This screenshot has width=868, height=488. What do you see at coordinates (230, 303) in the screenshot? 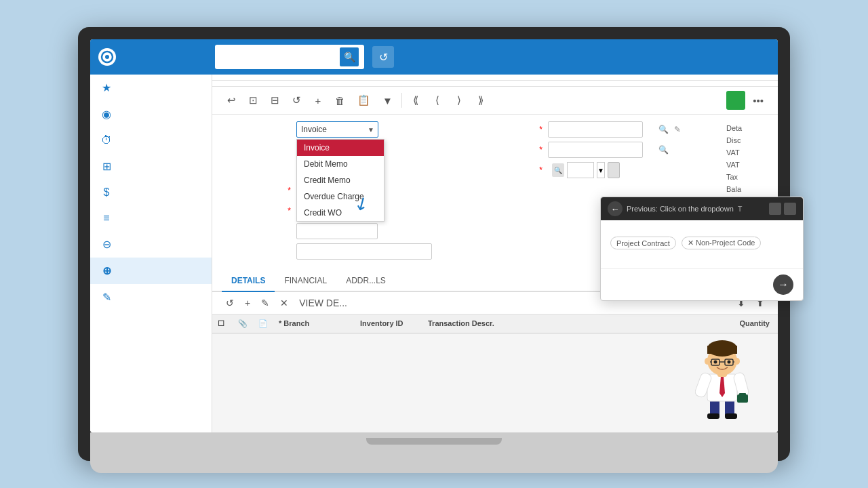
I see `table-refresh-btn: ↺` at bounding box center [230, 303].